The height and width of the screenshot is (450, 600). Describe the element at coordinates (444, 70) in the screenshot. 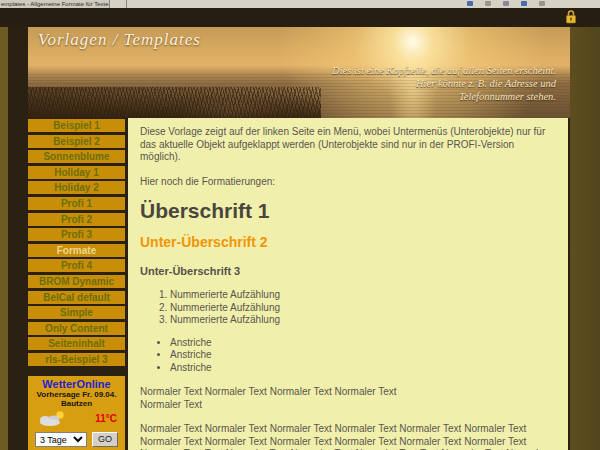

I see `header-tagline-line: Dies ist eine Kopfzeile, die auf allen S…` at that location.